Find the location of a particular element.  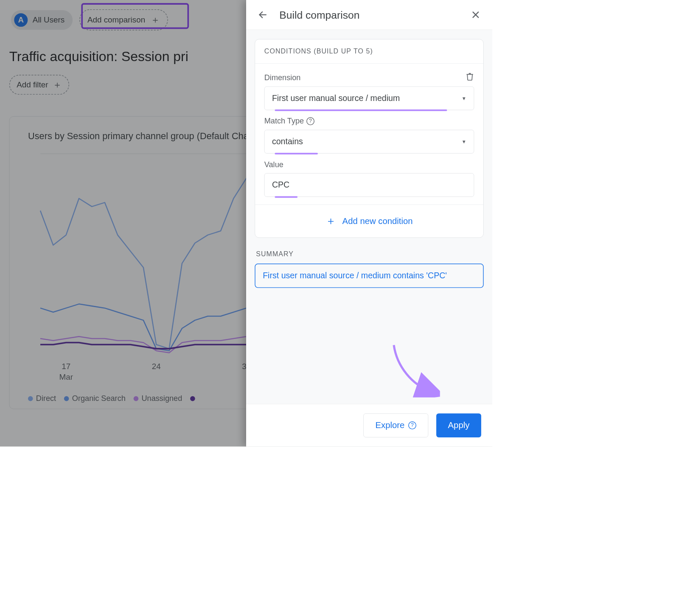

summary-box: First user manual source / medium contai… is located at coordinates (369, 276).